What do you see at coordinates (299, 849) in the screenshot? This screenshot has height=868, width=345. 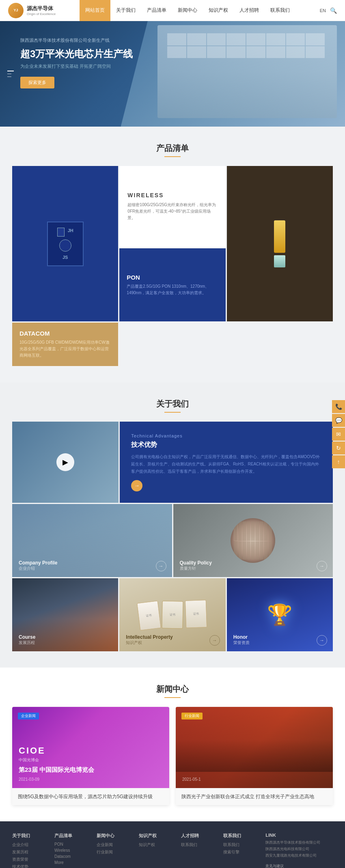 I see `footer-ext-link-2: 陕西源杰光电科技有限公司` at bounding box center [299, 849].